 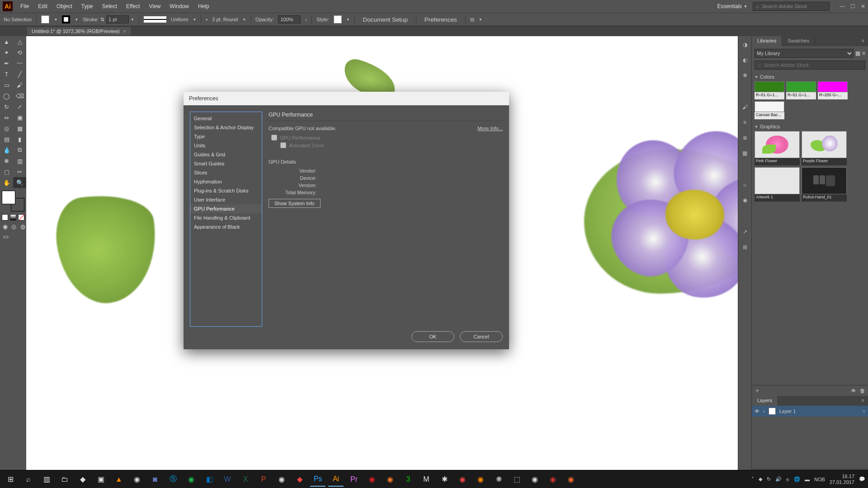 I want to click on panel-icon: ❋, so click(x=745, y=75).